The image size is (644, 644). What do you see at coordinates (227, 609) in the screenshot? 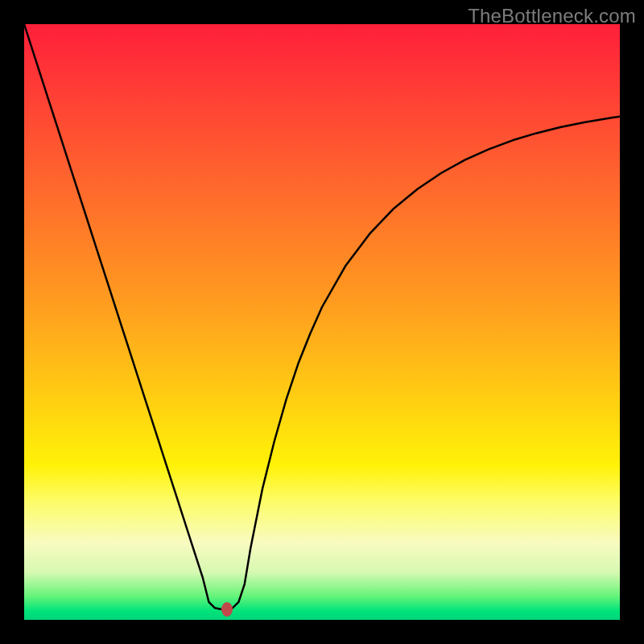
I see `minimum-marker` at bounding box center [227, 609].